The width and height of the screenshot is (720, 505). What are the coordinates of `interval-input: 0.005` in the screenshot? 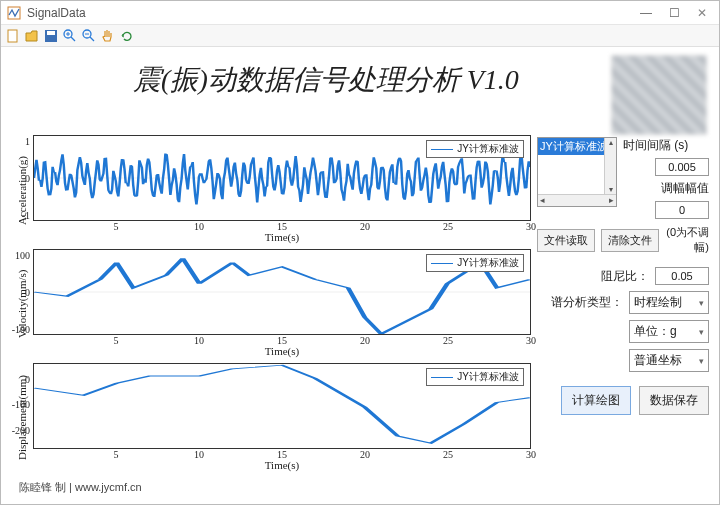 It's located at (682, 167).